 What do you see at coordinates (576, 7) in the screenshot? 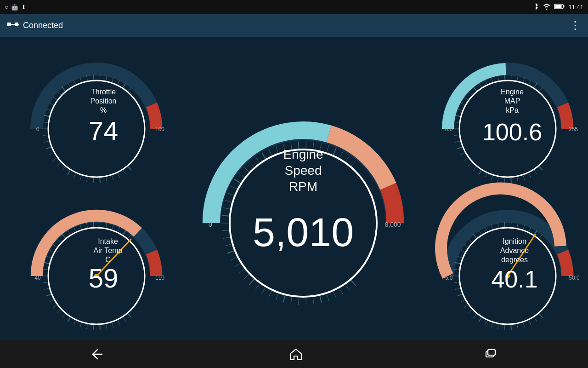
I see `time-display: 11:41` at bounding box center [576, 7].